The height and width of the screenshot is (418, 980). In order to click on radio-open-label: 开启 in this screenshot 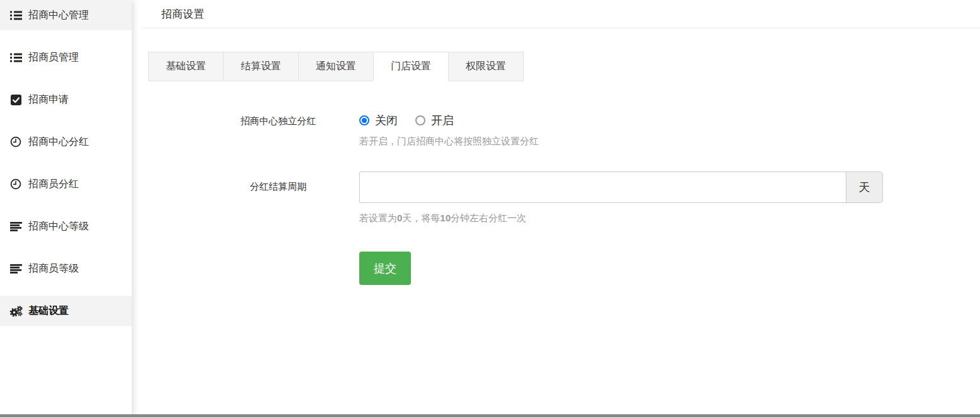, I will do `click(442, 120)`.